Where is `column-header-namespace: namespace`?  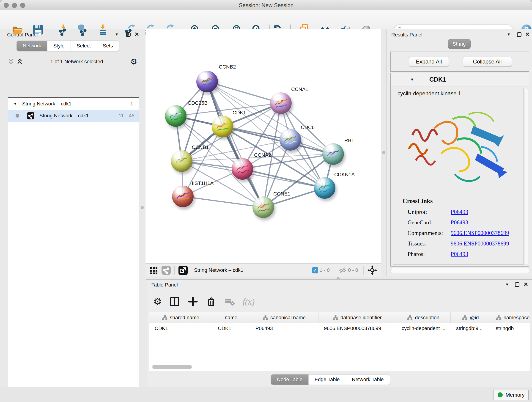 column-header-namespace: namespace is located at coordinates (510, 318).